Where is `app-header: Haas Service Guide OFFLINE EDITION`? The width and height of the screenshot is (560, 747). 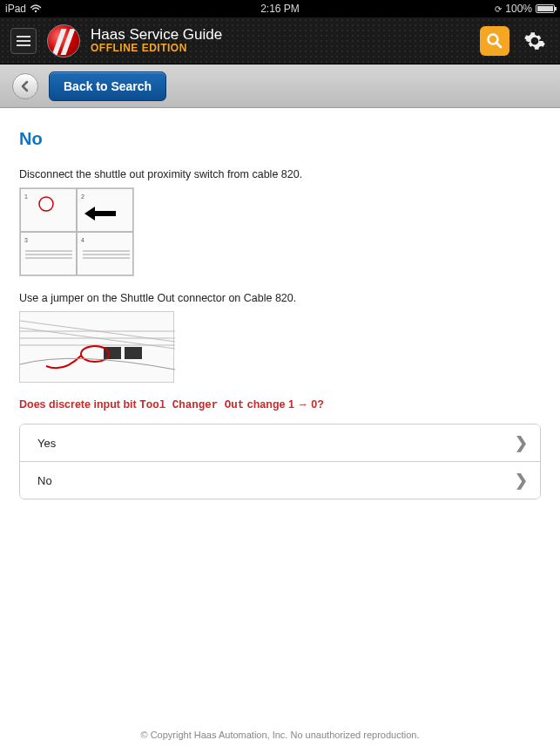 app-header: Haas Service Guide OFFLINE EDITION is located at coordinates (280, 41).